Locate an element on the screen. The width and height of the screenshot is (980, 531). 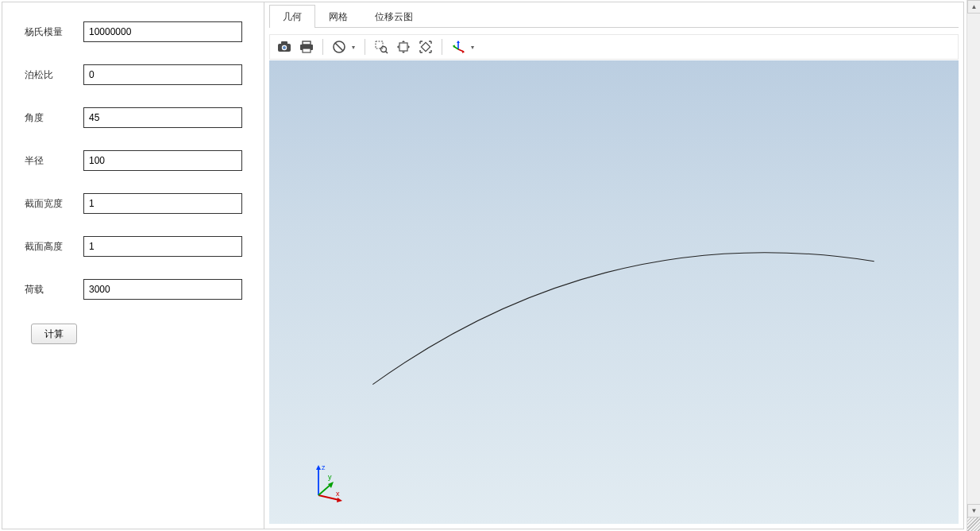
scroll-down-arrow: ▼ is located at coordinates (974, 510).